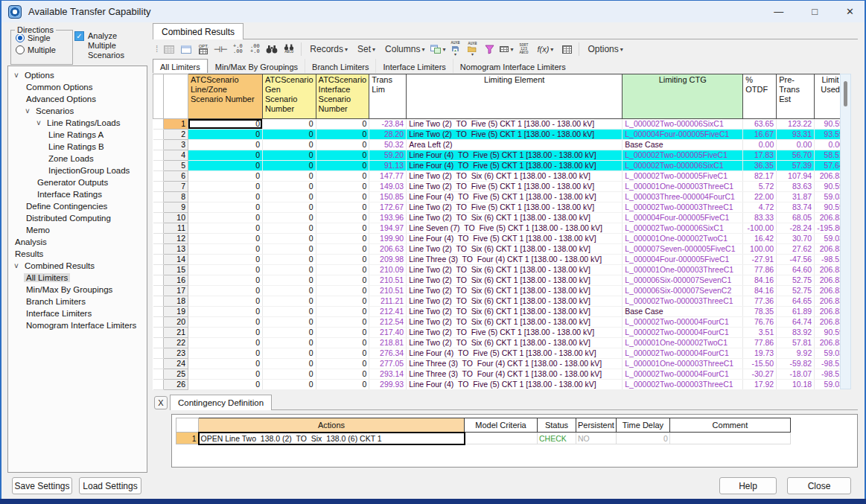  Describe the element at coordinates (795, 156) in the screenshot. I see `cell-pre-trans-est: 56.70` at that location.